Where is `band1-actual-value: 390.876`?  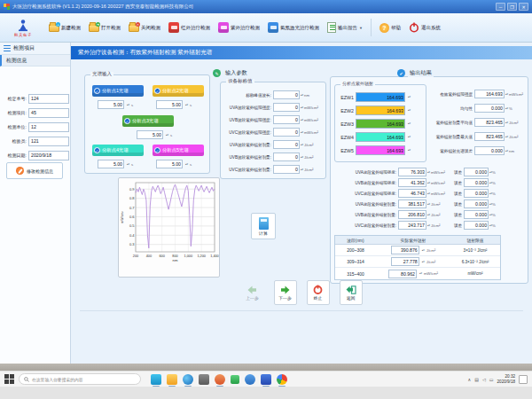
band1-actual-value: 390.876 is located at coordinates (405, 250).